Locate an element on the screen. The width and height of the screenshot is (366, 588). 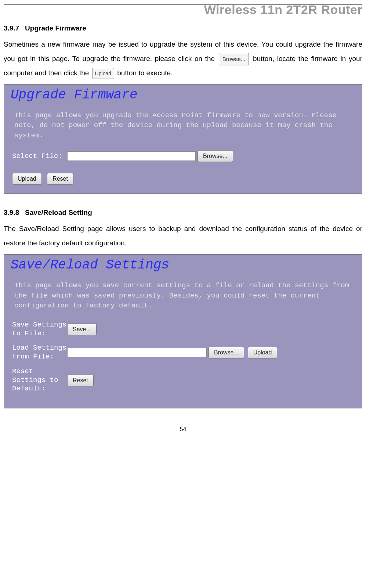
browse-button-inline: Browse... is located at coordinates (234, 59).